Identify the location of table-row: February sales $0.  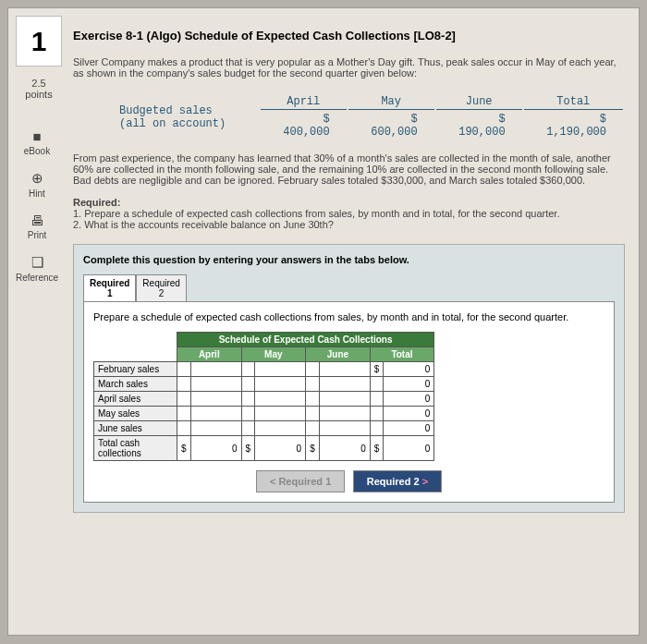
(264, 370).